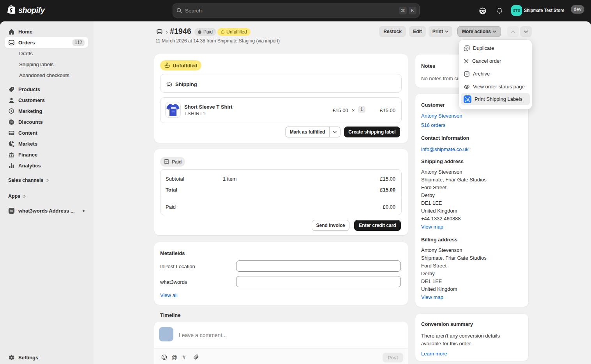  I want to click on svg-text: S, so click(468, 100).